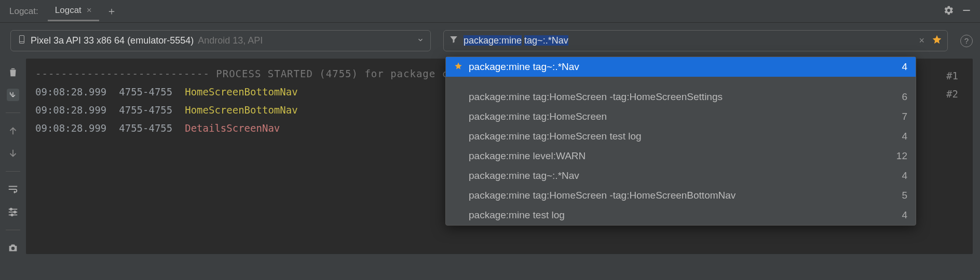  Describe the element at coordinates (112, 11) in the screenshot. I see `add-tab-button: ＋` at that location.